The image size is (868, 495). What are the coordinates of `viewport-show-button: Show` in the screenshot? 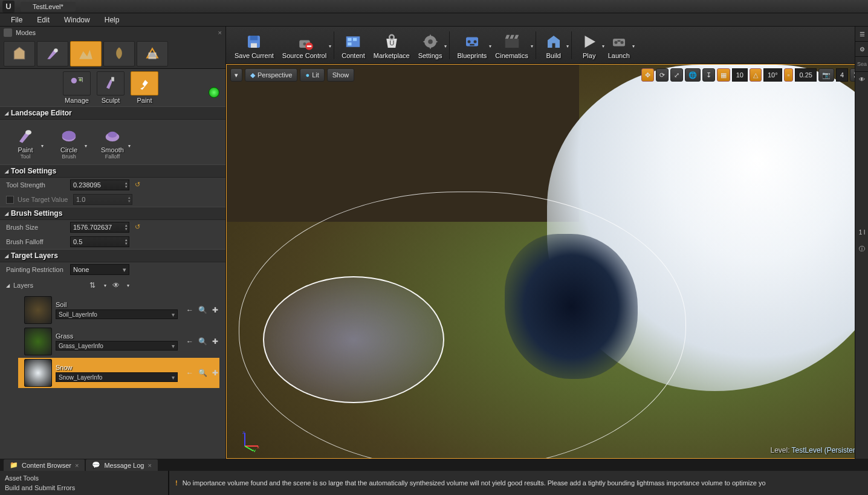 It's located at (341, 75).